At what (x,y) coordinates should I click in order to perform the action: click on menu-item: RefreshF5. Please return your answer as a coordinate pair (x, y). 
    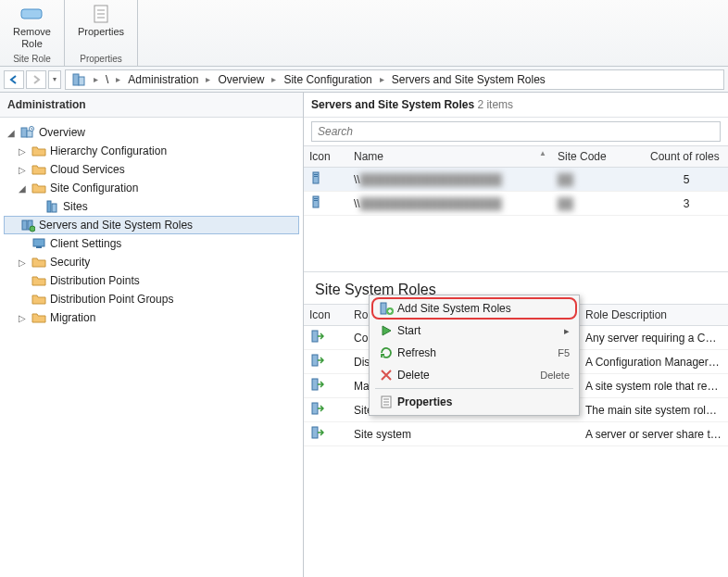
    Looking at the image, I should click on (474, 353).